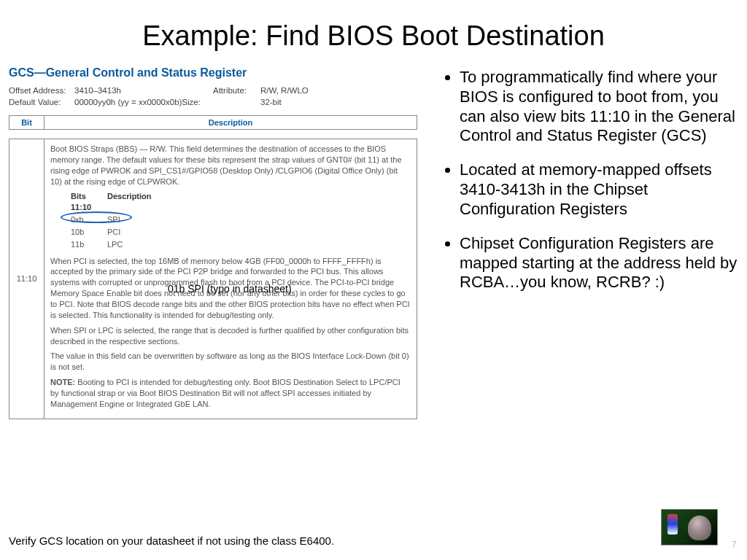  I want to click on attribute-value: R/W, R/WLO, so click(285, 91).